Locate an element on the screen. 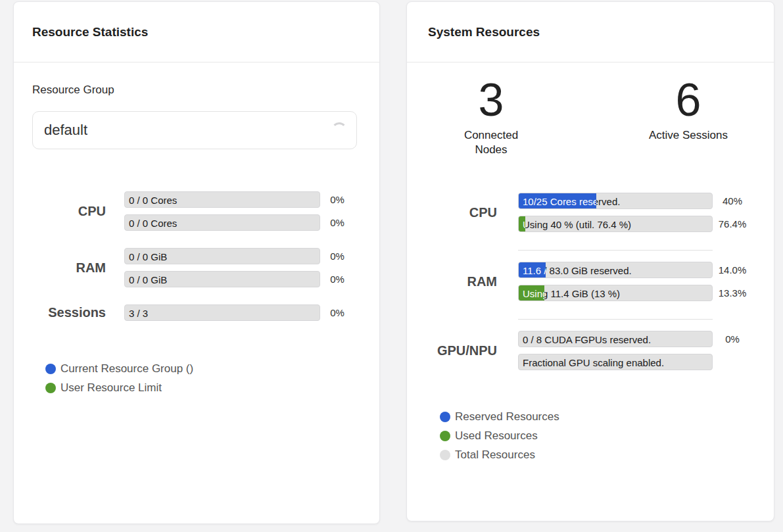  active-sessions-stat: 6 Active Sessions is located at coordinates (688, 117).